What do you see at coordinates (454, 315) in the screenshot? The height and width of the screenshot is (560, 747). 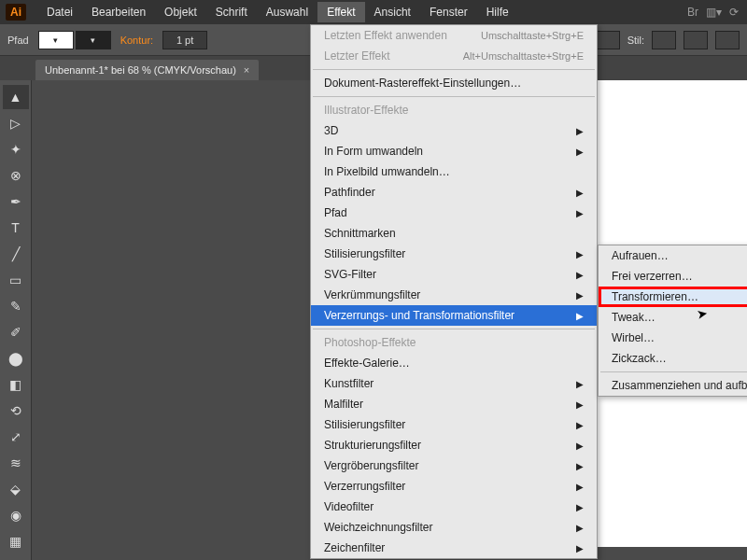 I see `menu-distort-transform: Verzerrungs- und Transformationsfilter▶` at bounding box center [454, 315].